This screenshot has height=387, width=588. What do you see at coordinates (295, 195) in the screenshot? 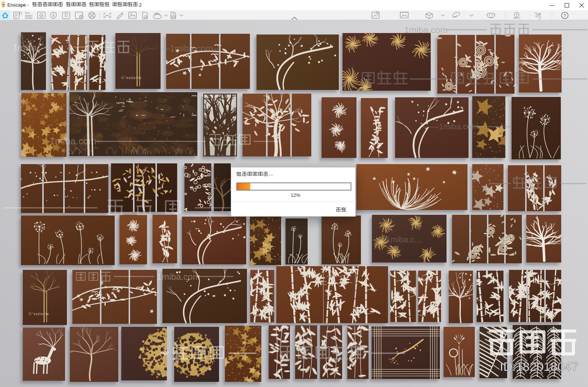
I see `svg-text: 12%` at bounding box center [295, 195].